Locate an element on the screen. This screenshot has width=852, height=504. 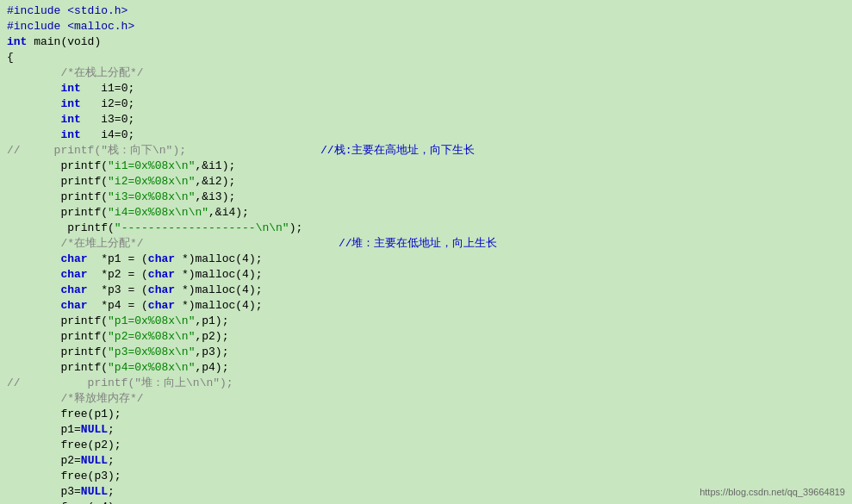
code-line-13: printf("i3=0x%08x\n",&i3); is located at coordinates (426, 197).